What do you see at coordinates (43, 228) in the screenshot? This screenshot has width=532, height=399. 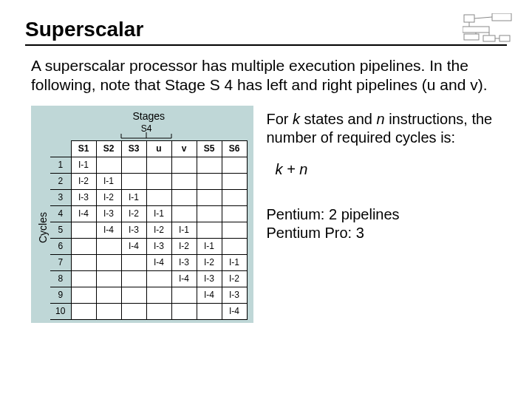 I see `cycles-axis-label: Cycles` at bounding box center [43, 228].